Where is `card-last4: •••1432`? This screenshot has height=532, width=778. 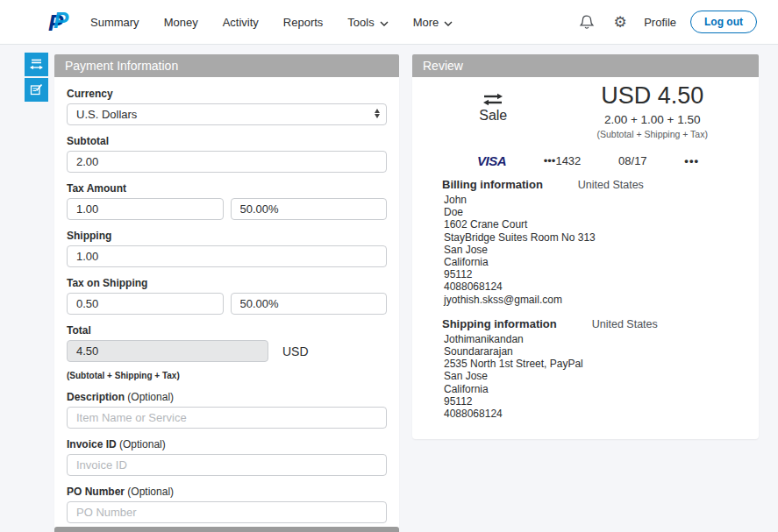 card-last4: •••1432 is located at coordinates (563, 161).